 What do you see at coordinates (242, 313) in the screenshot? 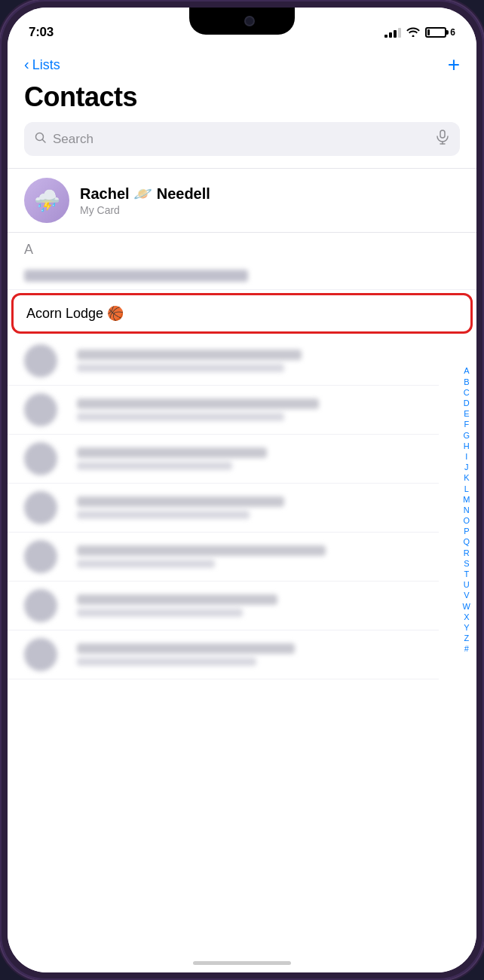
I see `highlighted-contact-wrapper: Acorn Lodge 🏀` at bounding box center [242, 313].